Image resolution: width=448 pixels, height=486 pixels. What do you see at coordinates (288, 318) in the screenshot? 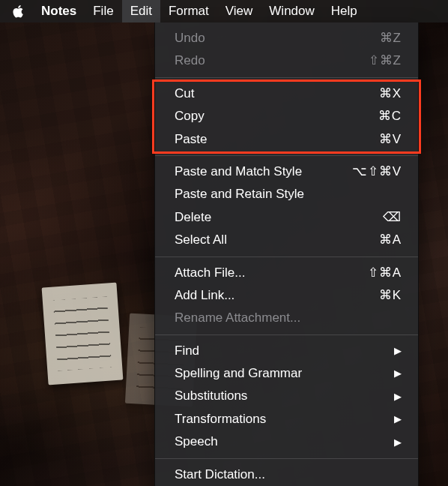
I see `menu-item-label: Rename Attachment...` at bounding box center [288, 318].